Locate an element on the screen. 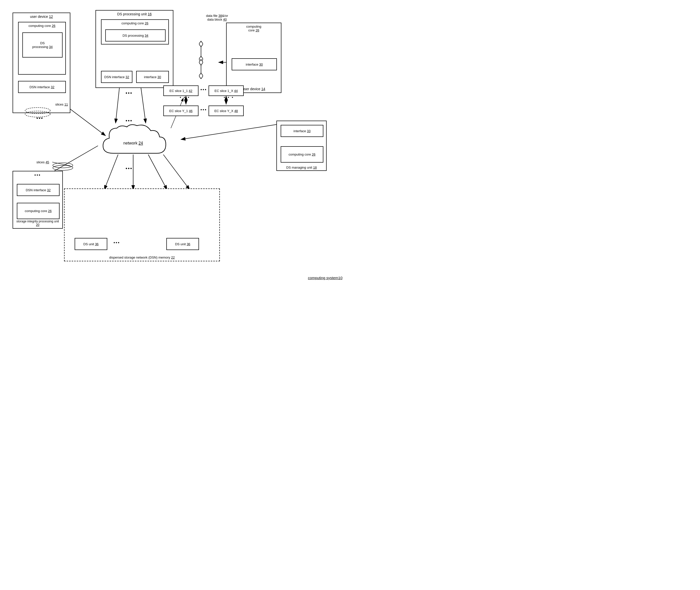  dsn-interface-32-ud12-box: DSN interface 32 is located at coordinates (42, 87).